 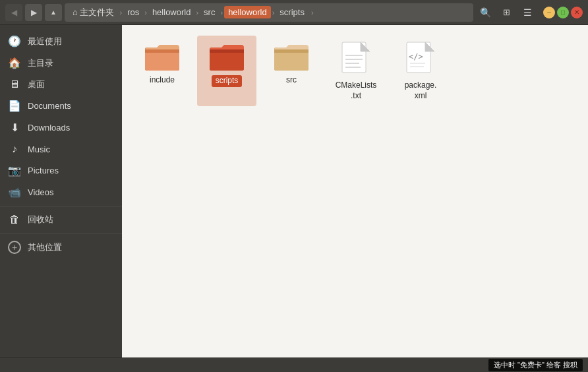 I want to click on file-grid: include scripts, so click(x=355, y=71).